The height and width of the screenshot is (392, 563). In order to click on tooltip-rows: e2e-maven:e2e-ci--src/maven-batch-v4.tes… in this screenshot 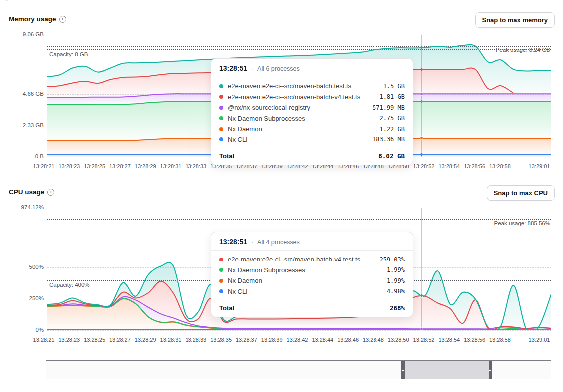, I will do `click(312, 274)`.